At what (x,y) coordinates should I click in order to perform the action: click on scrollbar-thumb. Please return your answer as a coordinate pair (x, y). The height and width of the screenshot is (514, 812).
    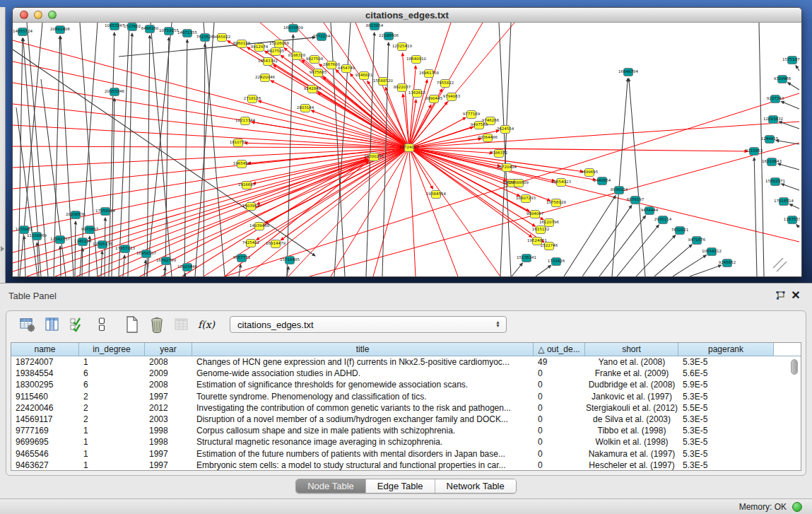
    Looking at the image, I should click on (794, 367).